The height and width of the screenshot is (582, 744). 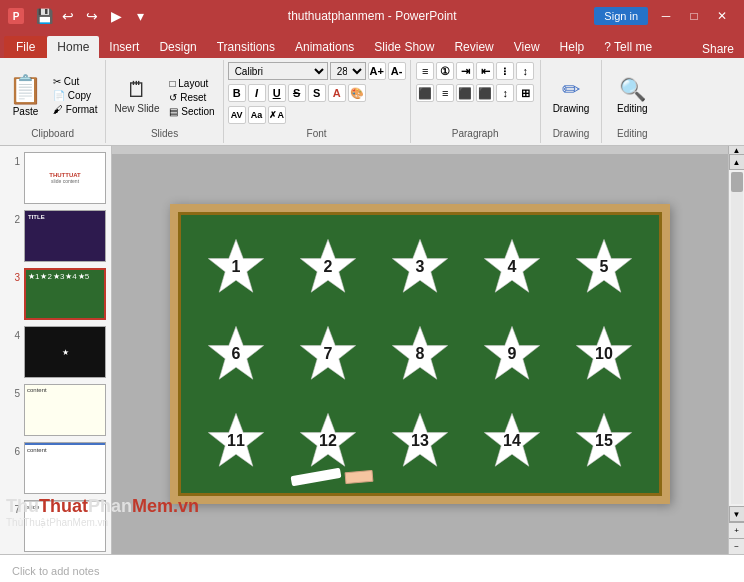 I want to click on tab-help: Help, so click(x=572, y=47).